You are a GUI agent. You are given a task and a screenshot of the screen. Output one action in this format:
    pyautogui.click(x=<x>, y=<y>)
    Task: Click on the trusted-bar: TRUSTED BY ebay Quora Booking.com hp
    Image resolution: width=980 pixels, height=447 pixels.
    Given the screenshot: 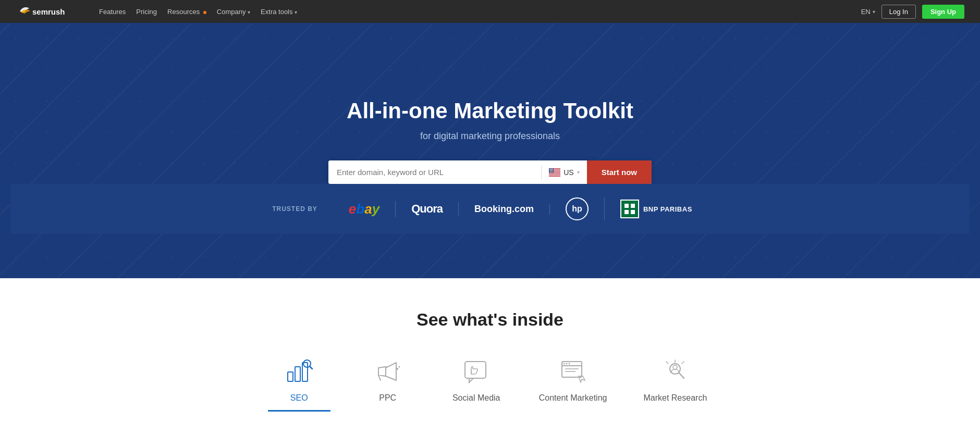 What is the action you would take?
    pyautogui.click(x=490, y=209)
    